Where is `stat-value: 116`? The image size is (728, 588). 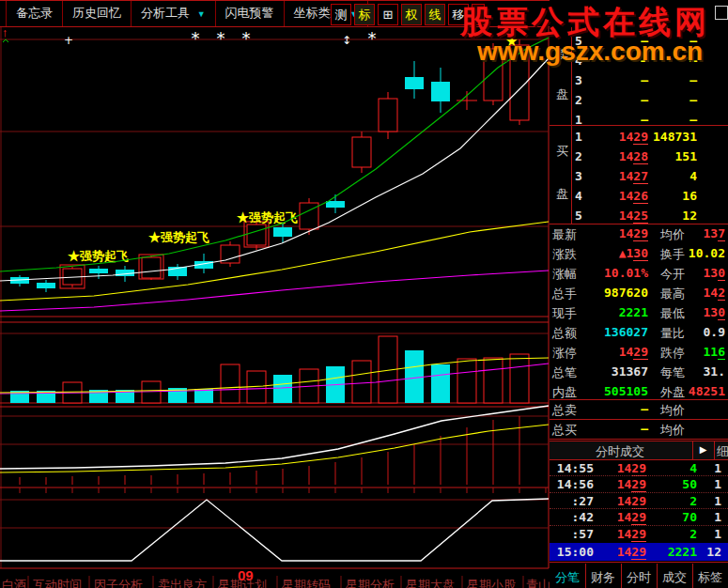
stat-value: 116 is located at coordinates (699, 351).